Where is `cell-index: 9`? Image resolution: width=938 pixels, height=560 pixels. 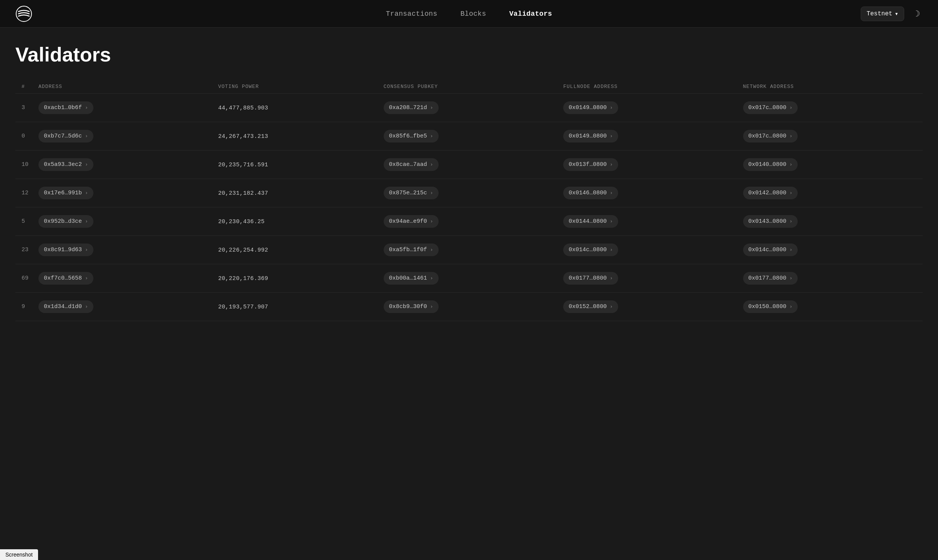
cell-index: 9 is located at coordinates (27, 307).